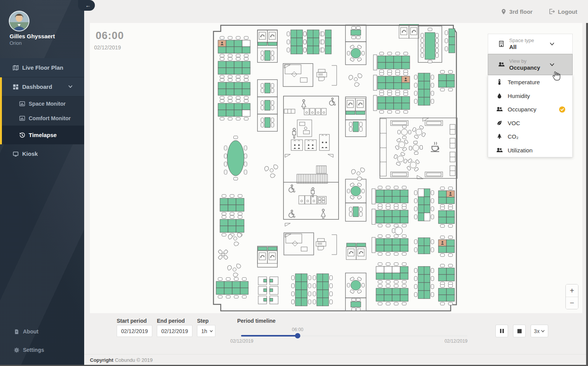 Image resolution: width=588 pixels, height=366 pixels. Describe the element at coordinates (530, 123) in the screenshot. I see `option-voc: VOC` at that location.